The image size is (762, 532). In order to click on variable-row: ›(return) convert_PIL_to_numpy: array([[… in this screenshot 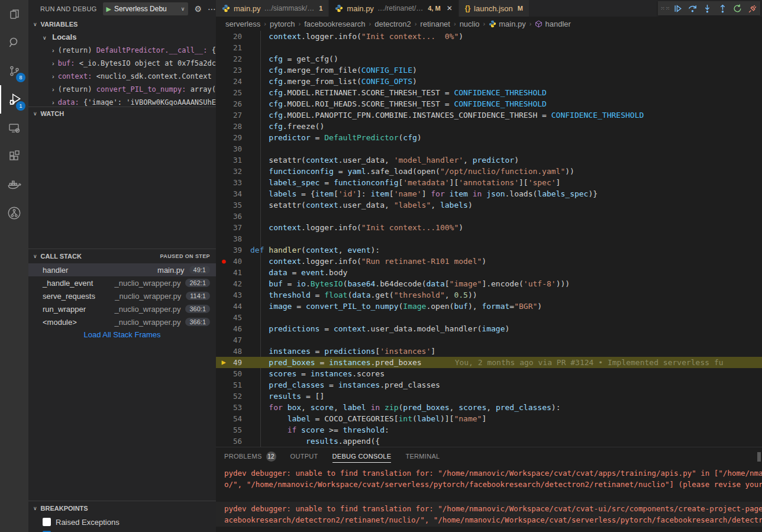, I will do `click(122, 89)`.